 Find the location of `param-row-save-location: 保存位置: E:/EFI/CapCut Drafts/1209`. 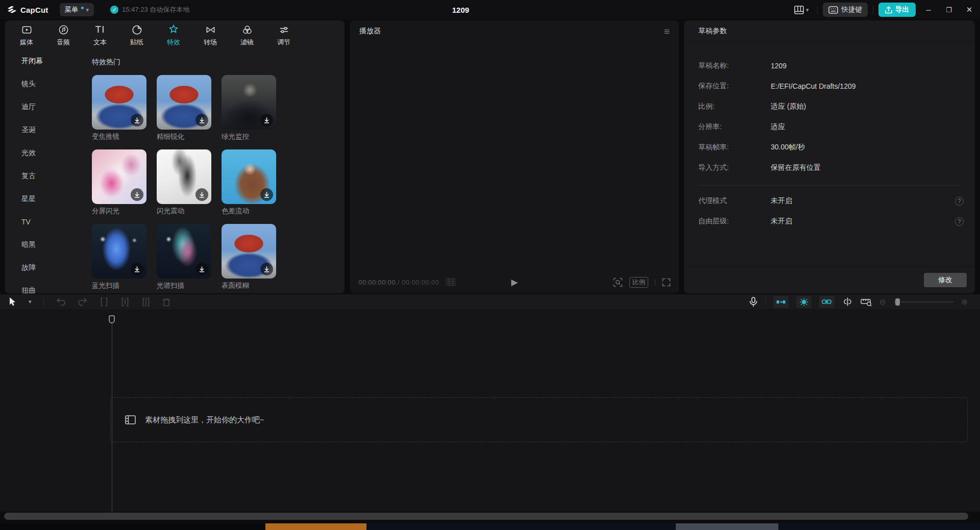

param-row-save-location: 保存位置: E:/EFI/CapCut Drafts/1209 is located at coordinates (829, 86).